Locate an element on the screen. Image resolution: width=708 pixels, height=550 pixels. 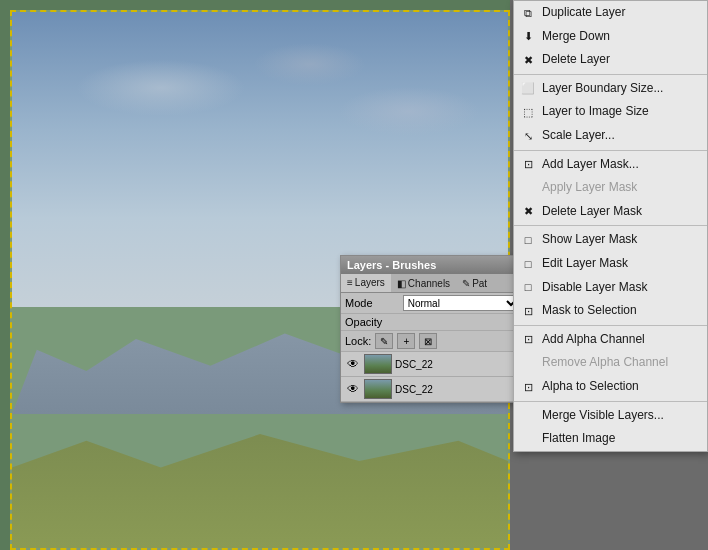
mask-to-selection-icon: ⊡ is located at coordinates (528, 311).